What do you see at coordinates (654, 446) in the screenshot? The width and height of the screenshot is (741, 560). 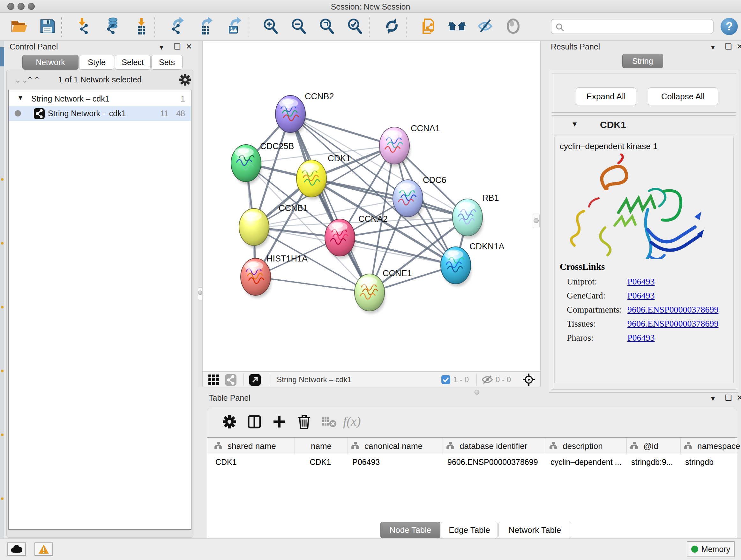 I see `column-header-id: @id` at bounding box center [654, 446].